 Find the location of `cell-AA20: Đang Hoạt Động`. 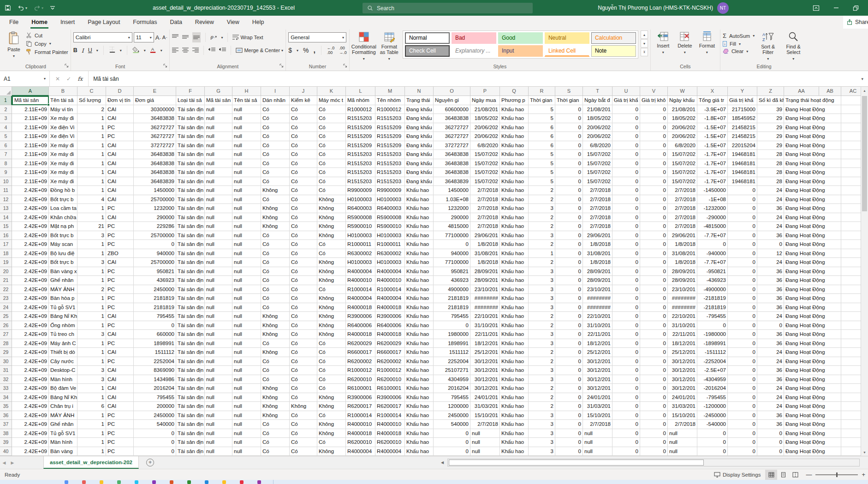

cell-AA20: Đang Hoạt Động is located at coordinates (802, 272).